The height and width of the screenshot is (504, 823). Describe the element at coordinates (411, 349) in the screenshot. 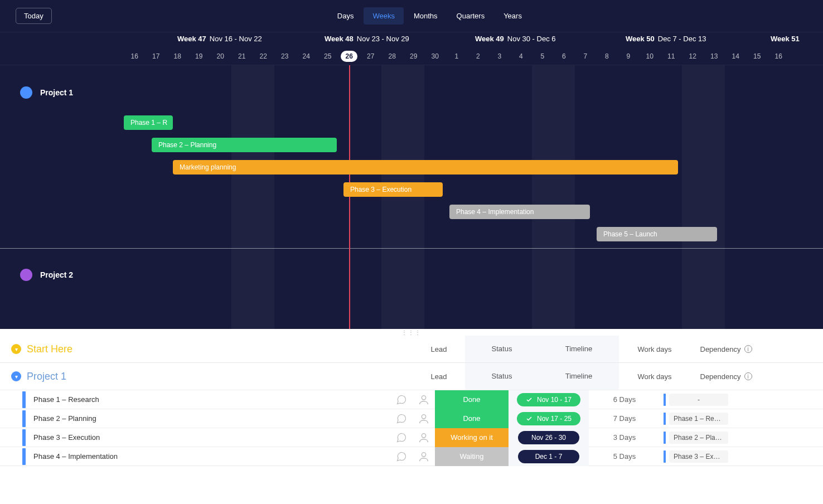

I see `section-header: ▾Start HereLeadStatusTimelineWork daysDe…` at that location.